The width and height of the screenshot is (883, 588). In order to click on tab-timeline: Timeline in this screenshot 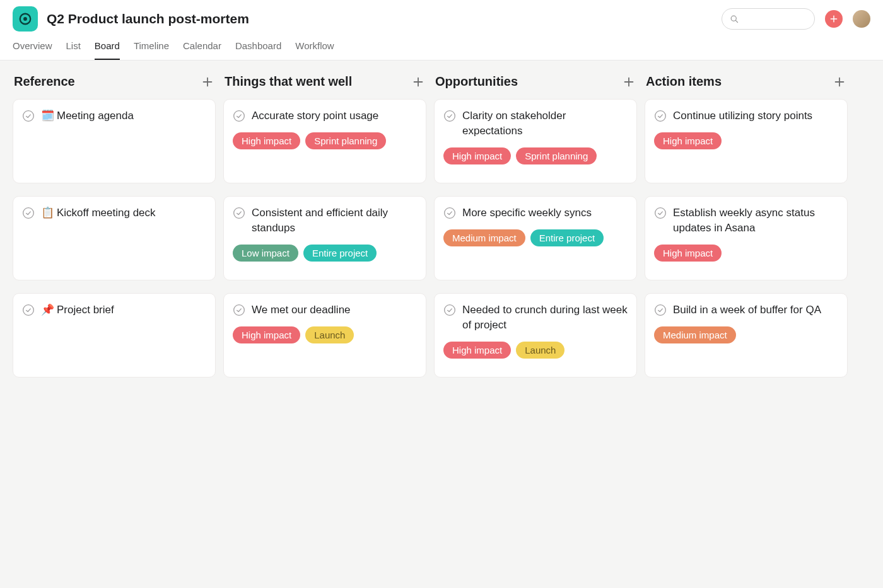, I will do `click(151, 50)`.